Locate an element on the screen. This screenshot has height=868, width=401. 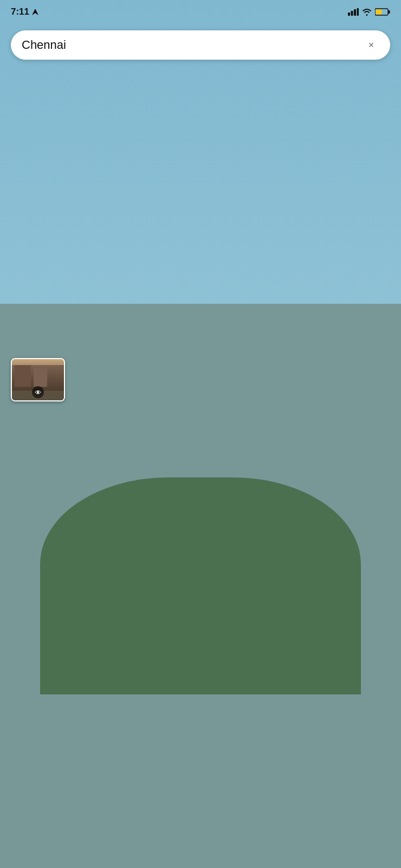
street-view-icon is located at coordinates (38, 392).